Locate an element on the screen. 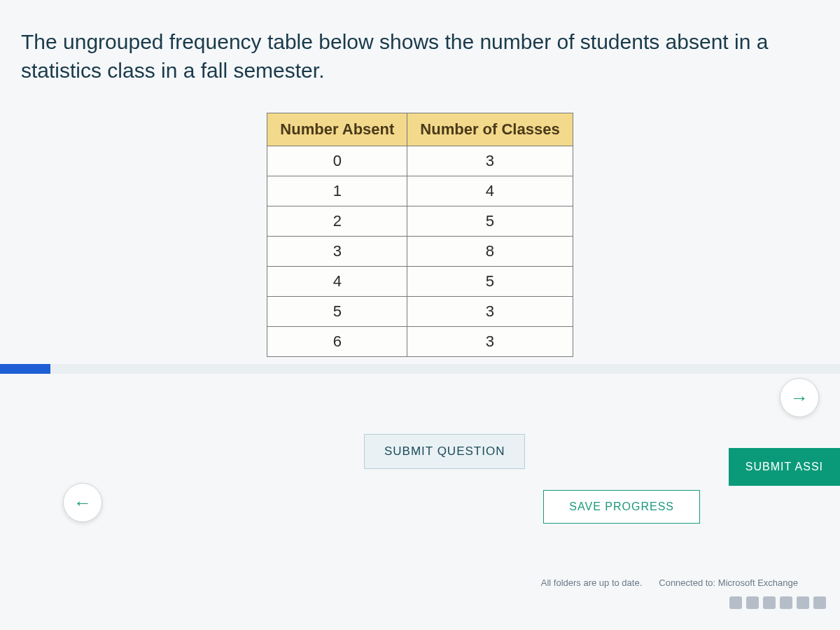  cell-absent: 2 is located at coordinates (337, 221).